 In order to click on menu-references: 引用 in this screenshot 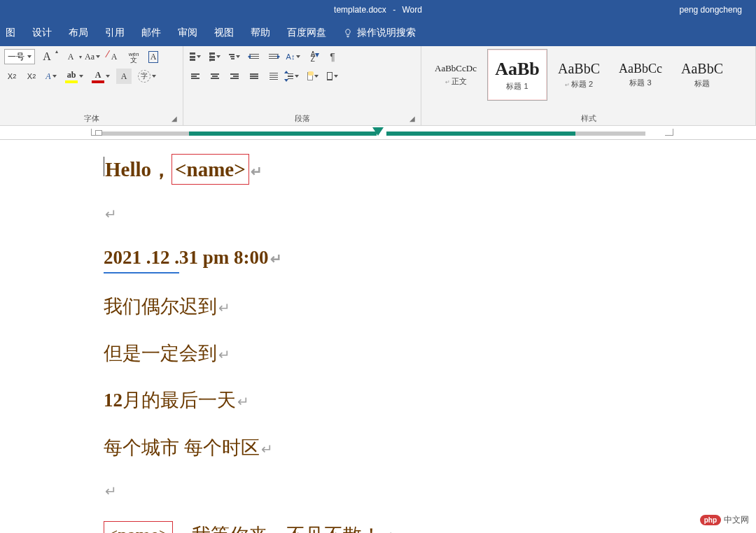, I will do `click(115, 33)`.